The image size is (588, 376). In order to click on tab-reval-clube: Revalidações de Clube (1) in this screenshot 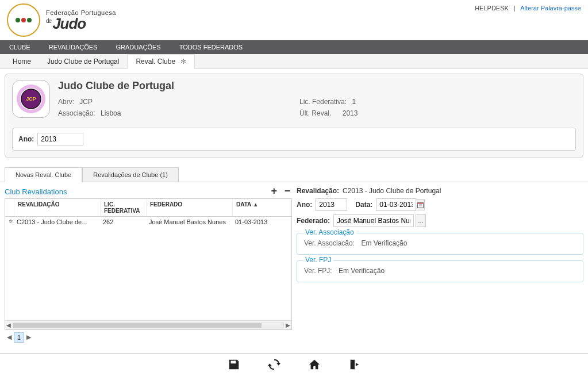, I will do `click(130, 175)`.